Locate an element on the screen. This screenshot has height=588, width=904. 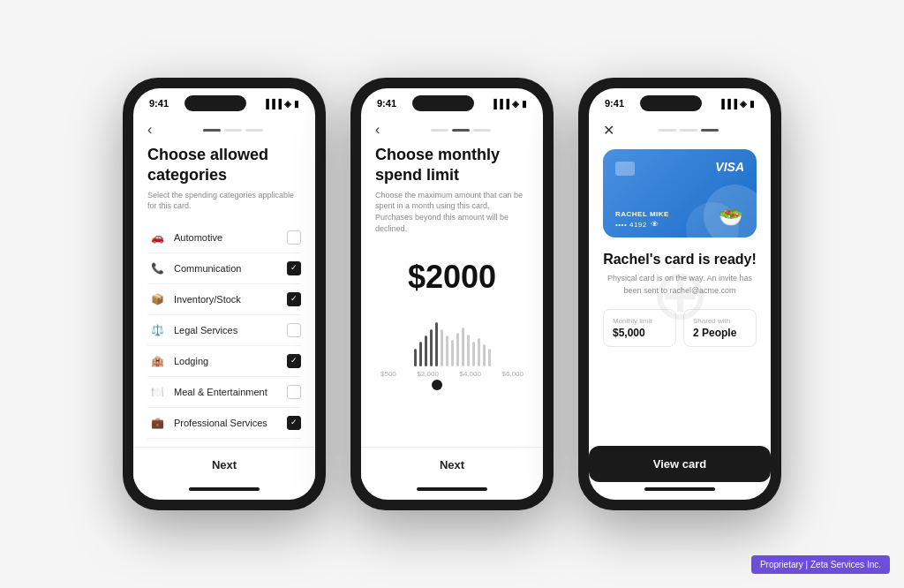
status-icons-3: ▐▐▐ ◈ ▮ is located at coordinates (736, 104).